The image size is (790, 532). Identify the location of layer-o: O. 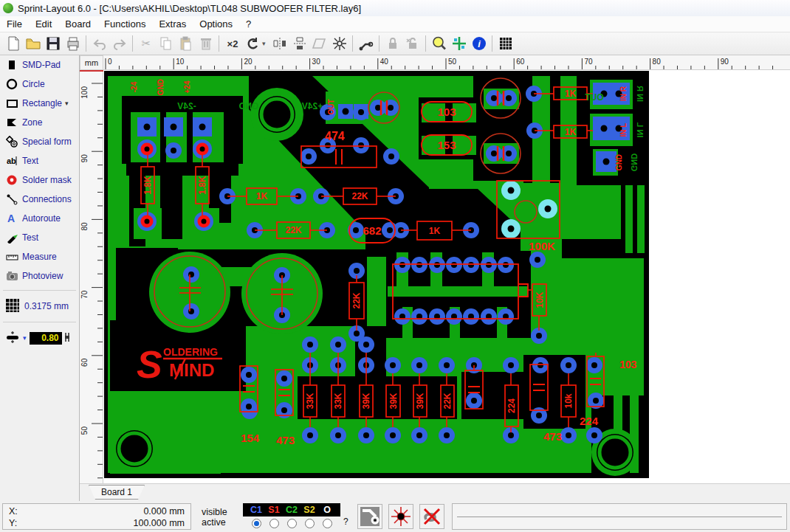
(327, 510).